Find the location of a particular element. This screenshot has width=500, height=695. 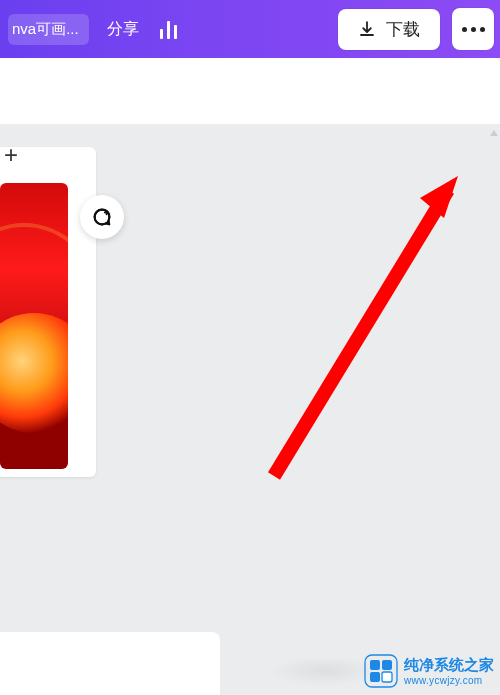

analytics-button is located at coordinates (169, 29).